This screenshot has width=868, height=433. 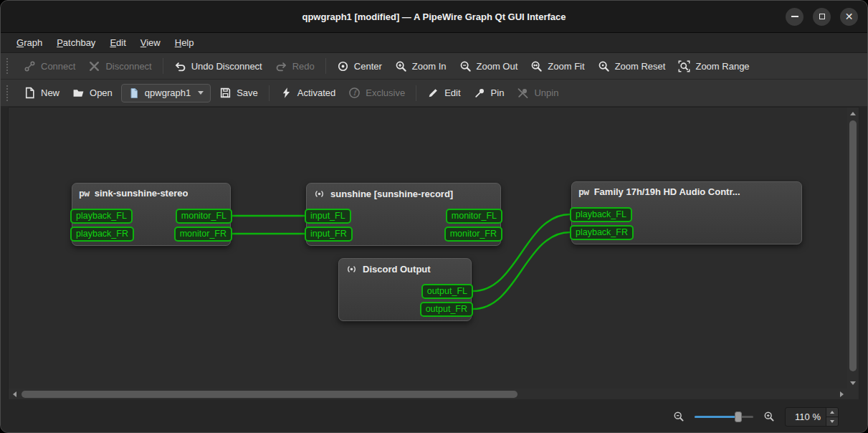 What do you see at coordinates (684, 66) in the screenshot?
I see `zoom-range-icon` at bounding box center [684, 66].